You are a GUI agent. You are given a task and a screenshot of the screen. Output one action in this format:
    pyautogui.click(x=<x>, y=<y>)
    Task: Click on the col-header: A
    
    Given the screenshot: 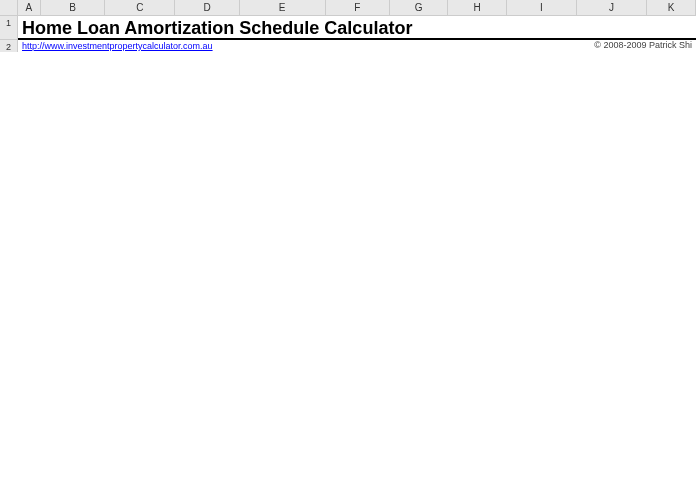 What is the action you would take?
    pyautogui.click(x=30, y=8)
    